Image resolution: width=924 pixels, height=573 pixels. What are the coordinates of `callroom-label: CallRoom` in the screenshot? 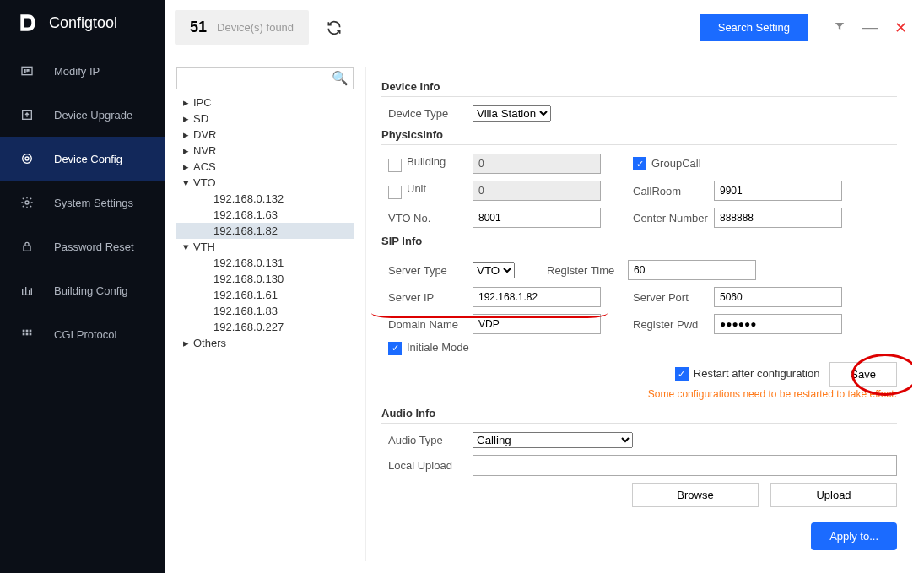 It's located at (670, 191).